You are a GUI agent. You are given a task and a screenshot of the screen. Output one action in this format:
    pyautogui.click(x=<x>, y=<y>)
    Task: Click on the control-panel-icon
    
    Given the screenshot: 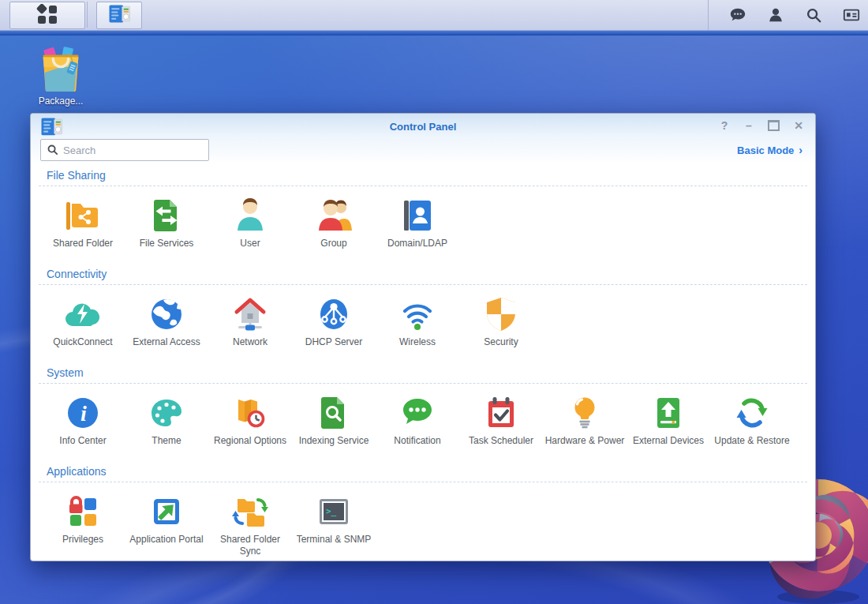 What is the action you would take?
    pyautogui.click(x=120, y=16)
    